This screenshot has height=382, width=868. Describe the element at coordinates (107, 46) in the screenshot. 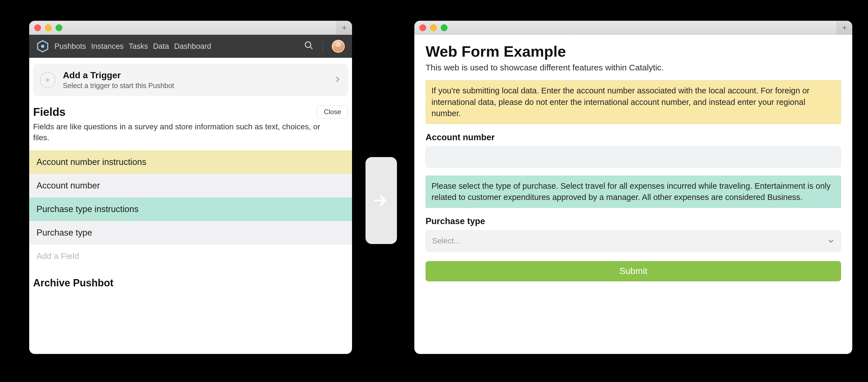

I see `nav-instances: Instances` at that location.